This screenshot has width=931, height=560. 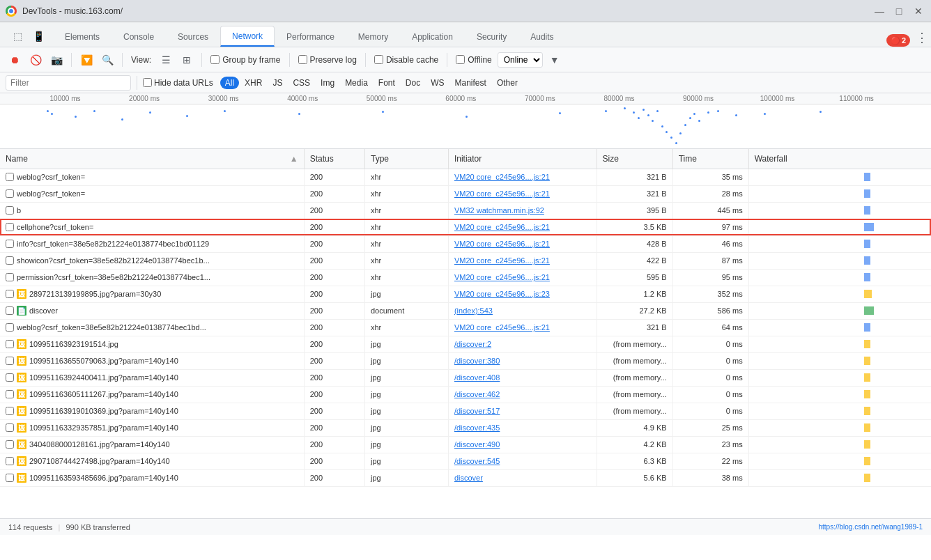 I want to click on capture-screenshots-button: 📷, so click(x=56, y=60).